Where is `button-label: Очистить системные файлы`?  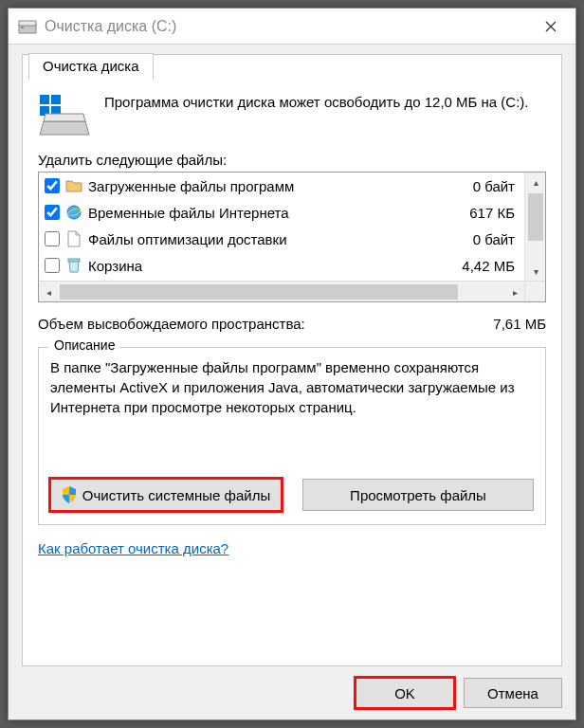
button-label: Очистить системные файлы is located at coordinates (176, 495).